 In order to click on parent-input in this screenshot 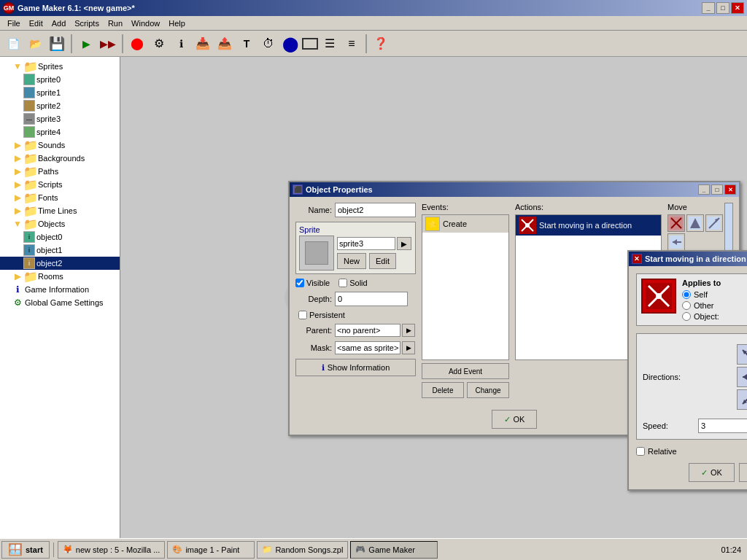, I will do `click(368, 330)`.